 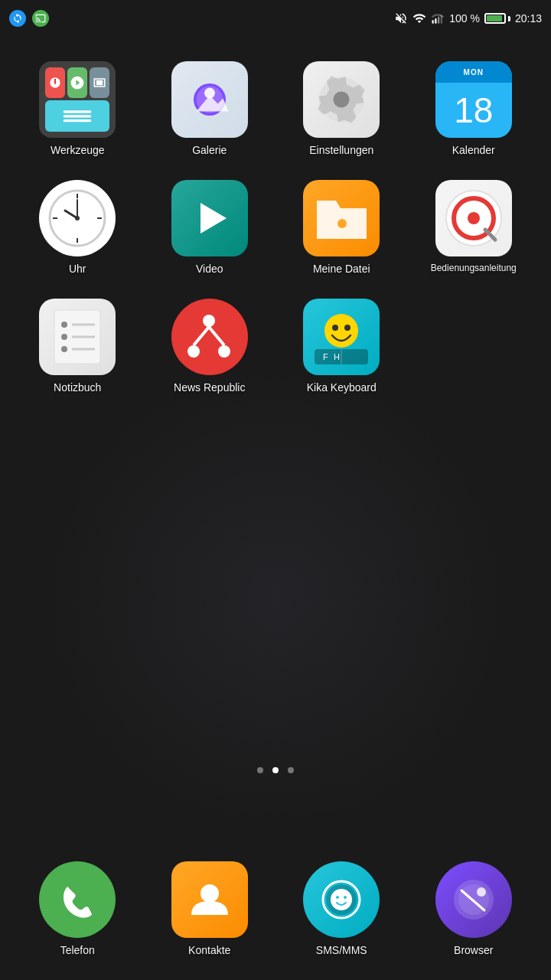 I want to click on app-kalender: MON 18 Kalender, so click(x=474, y=109).